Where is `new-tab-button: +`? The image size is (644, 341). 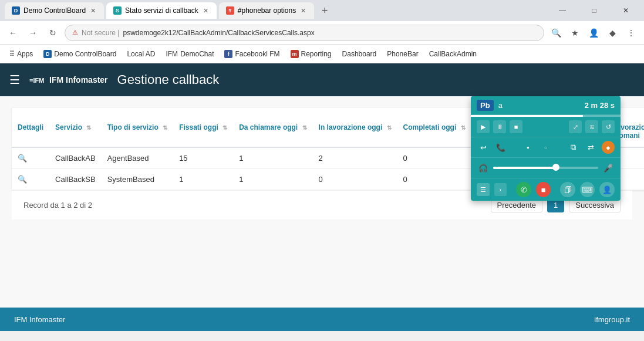 new-tab-button: + is located at coordinates (325, 11).